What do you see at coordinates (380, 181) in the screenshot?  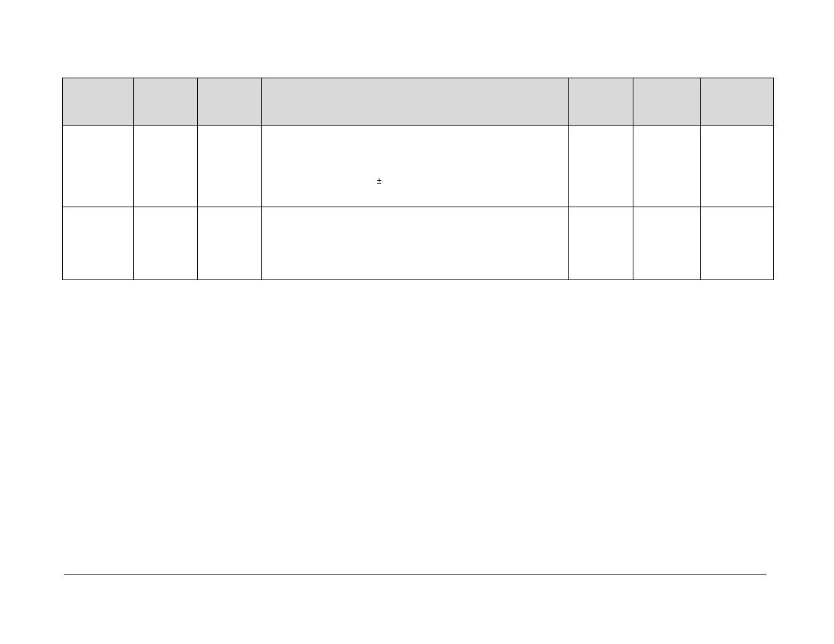 I see `plus-minus-symbol: ±` at bounding box center [380, 181].